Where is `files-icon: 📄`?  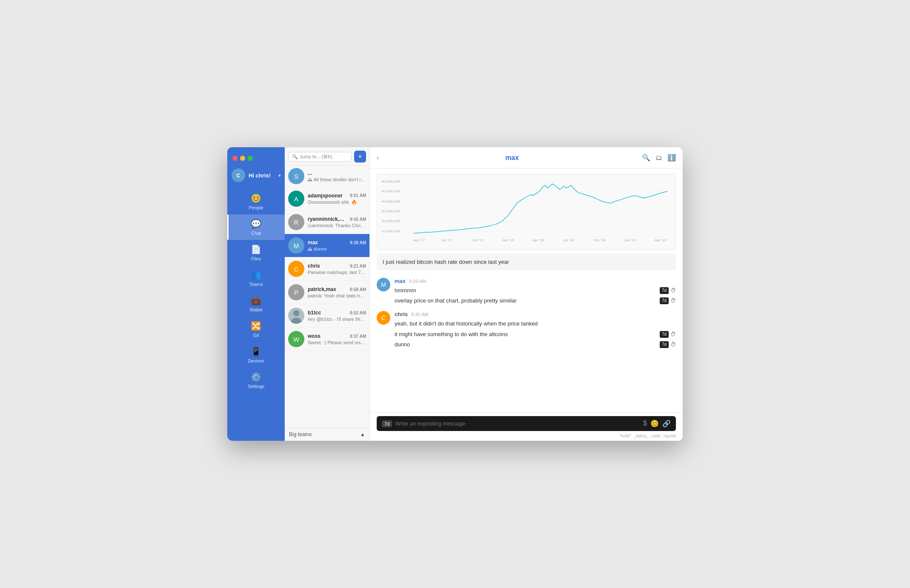
files-icon: 📄 is located at coordinates (256, 249).